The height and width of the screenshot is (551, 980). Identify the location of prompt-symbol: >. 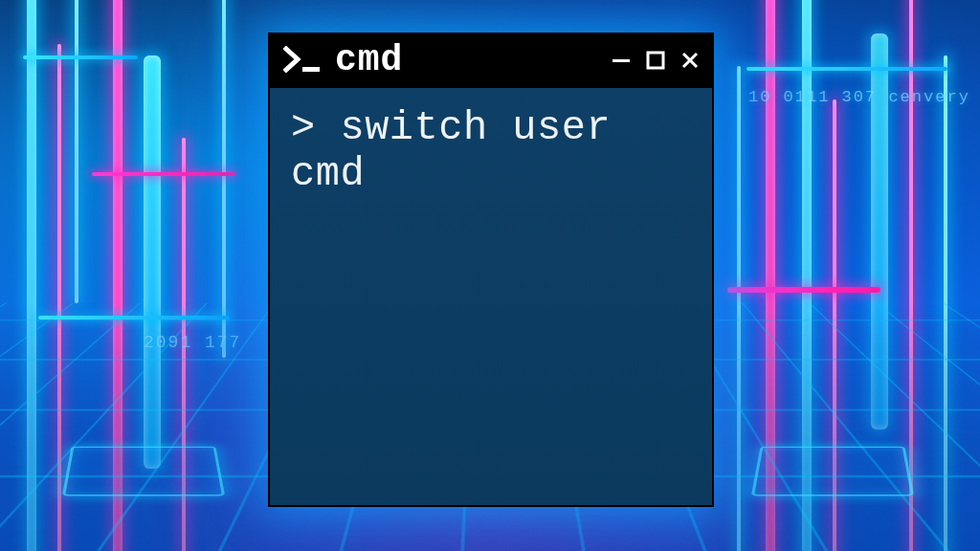
(316, 128).